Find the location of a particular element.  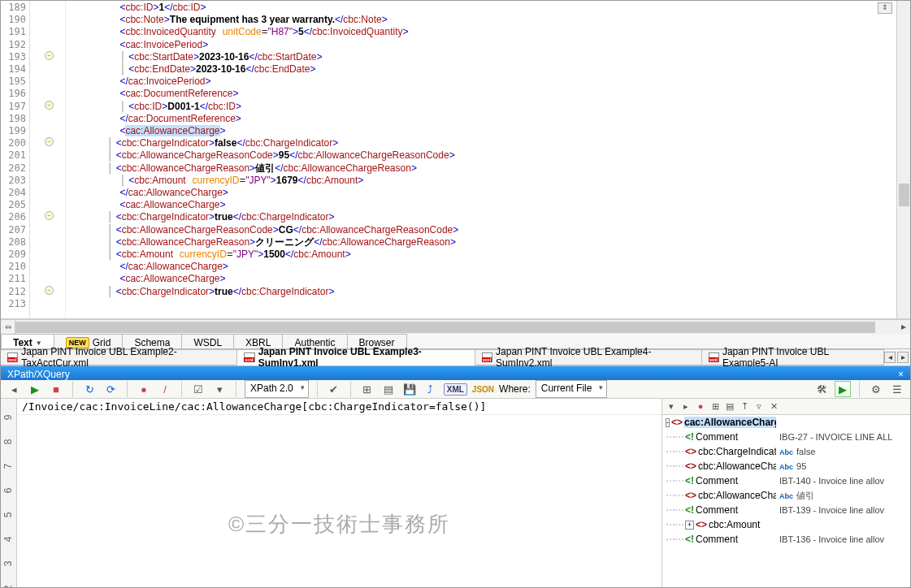

file-tabs-nav: ◂ ▸ is located at coordinates (897, 357).